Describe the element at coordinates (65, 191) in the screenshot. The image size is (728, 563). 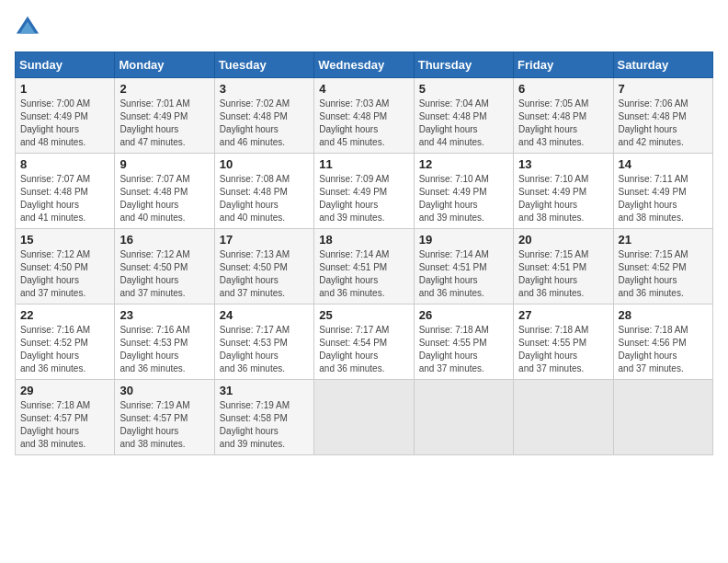
I see `calendar-cell: 8Sunrise: 7:07 AMSunset: 4:48 PMDaylight…` at that location.